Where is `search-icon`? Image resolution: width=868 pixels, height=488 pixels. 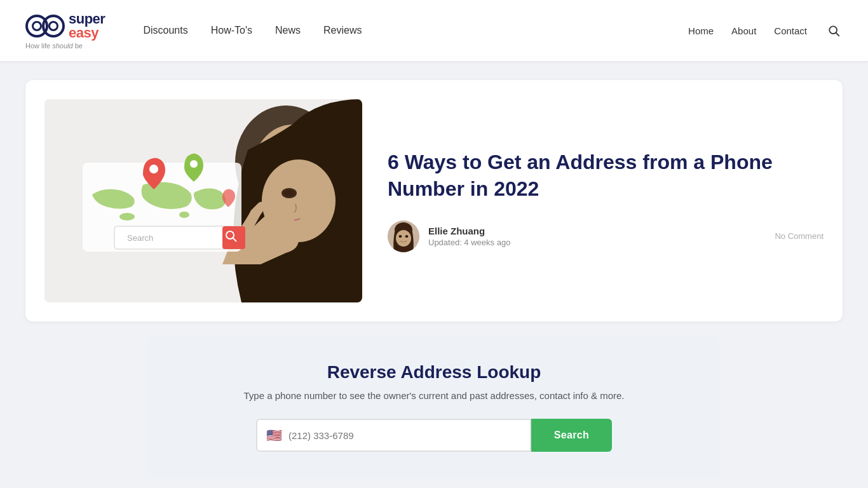
search-icon is located at coordinates (834, 30).